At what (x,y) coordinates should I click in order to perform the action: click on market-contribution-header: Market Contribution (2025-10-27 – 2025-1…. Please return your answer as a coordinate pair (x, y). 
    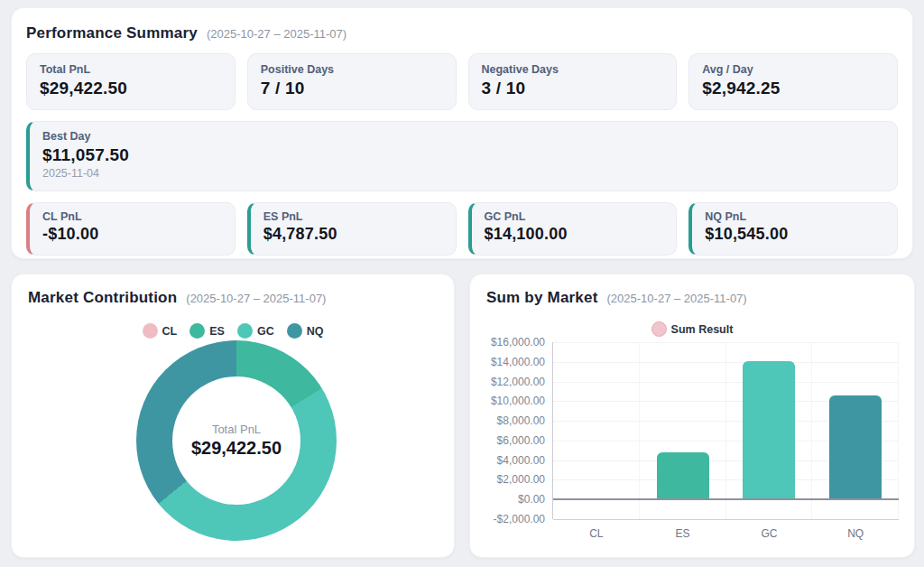
    Looking at the image, I should click on (233, 298).